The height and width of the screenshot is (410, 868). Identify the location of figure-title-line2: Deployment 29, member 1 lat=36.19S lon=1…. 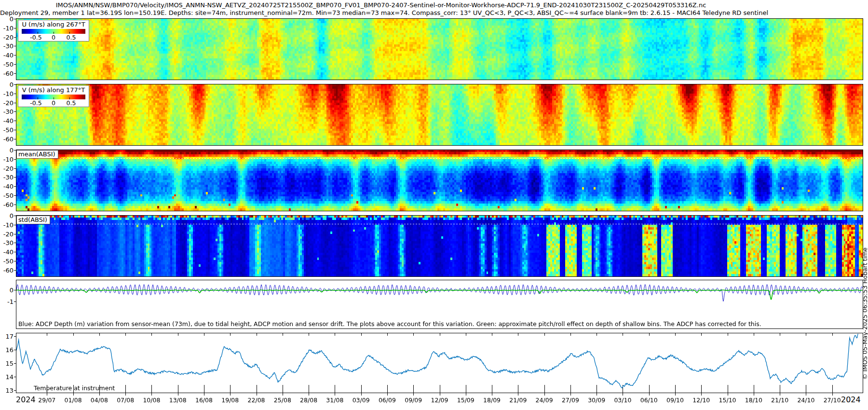
(381, 13).